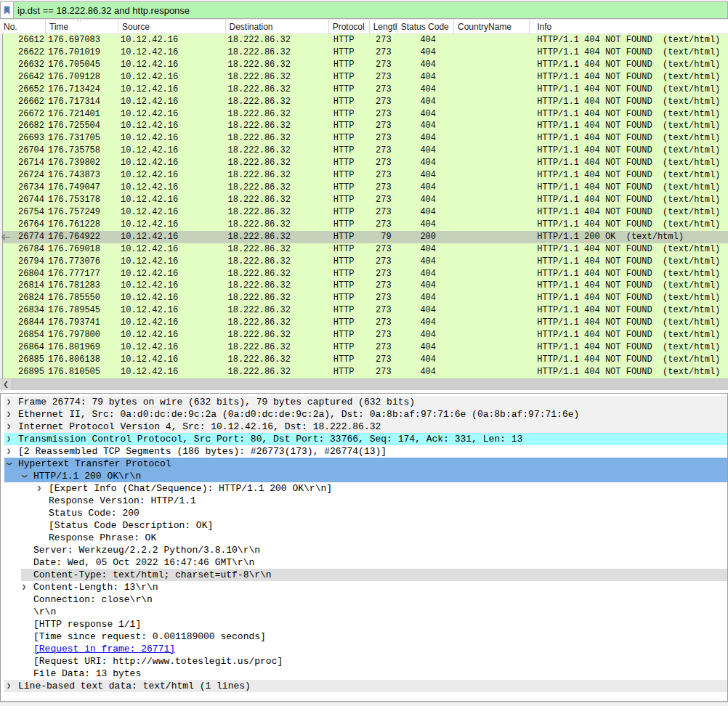  I want to click on detail-row: ❯Hypertext Transfer Protocol, so click(364, 463).